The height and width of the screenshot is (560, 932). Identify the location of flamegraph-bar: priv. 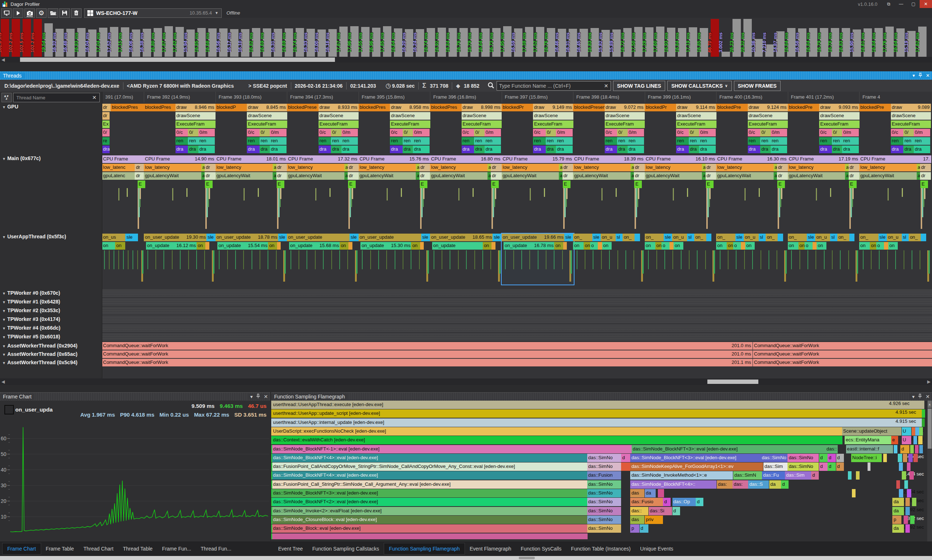
(654, 520).